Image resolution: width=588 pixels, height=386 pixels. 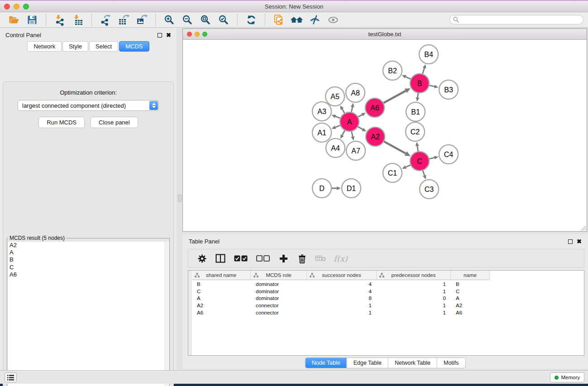 What do you see at coordinates (470, 305) in the screenshot?
I see `table-cell: A2` at bounding box center [470, 305].